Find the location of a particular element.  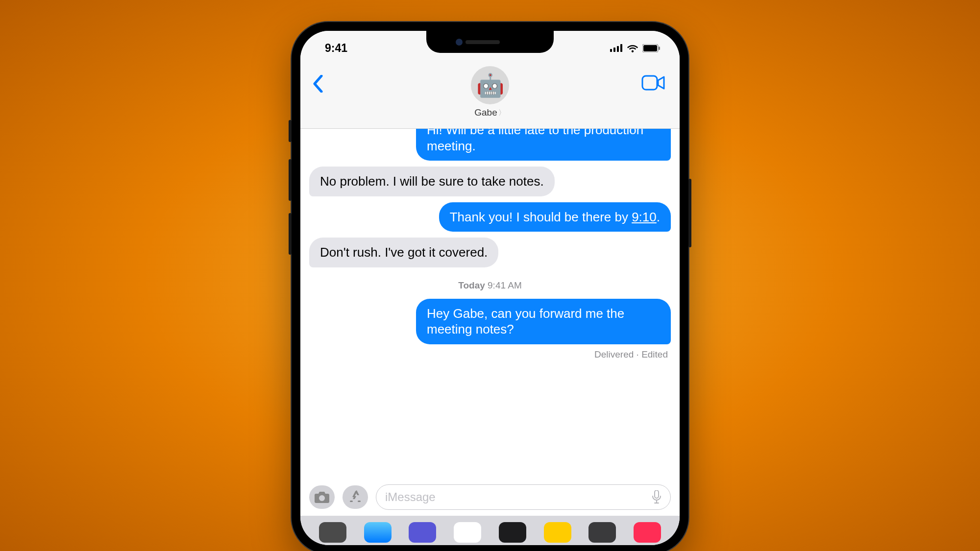

input-placeholder: iMessage is located at coordinates (411, 497).